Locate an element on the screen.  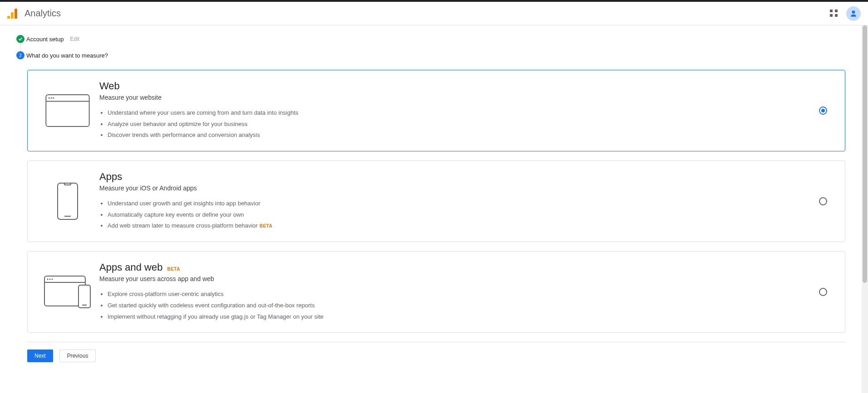
step-label: Account setup is located at coordinates (45, 39).